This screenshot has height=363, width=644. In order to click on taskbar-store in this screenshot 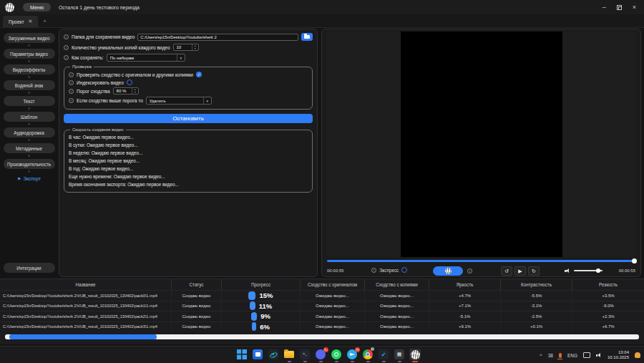, I will do `click(258, 354)`.